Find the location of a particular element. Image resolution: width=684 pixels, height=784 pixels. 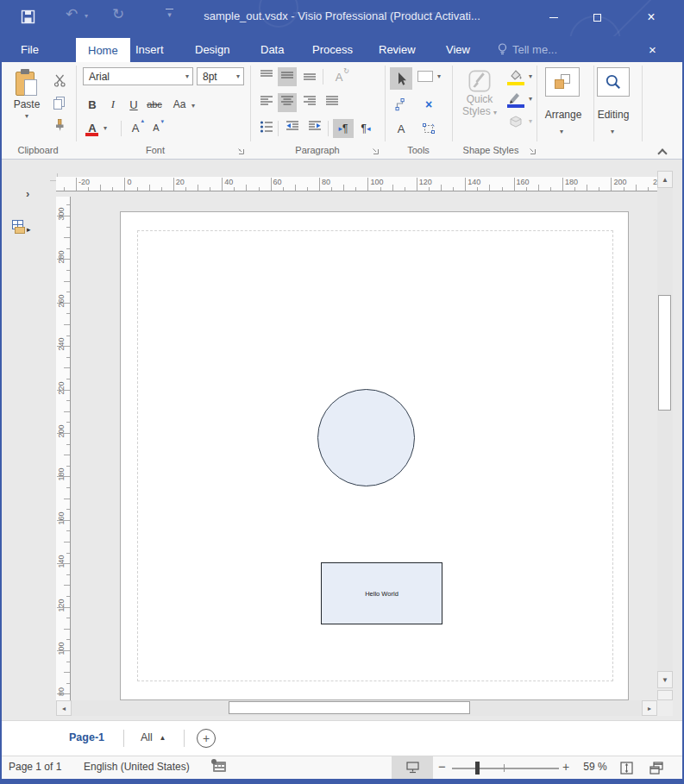

fit-page-button is located at coordinates (626, 769).